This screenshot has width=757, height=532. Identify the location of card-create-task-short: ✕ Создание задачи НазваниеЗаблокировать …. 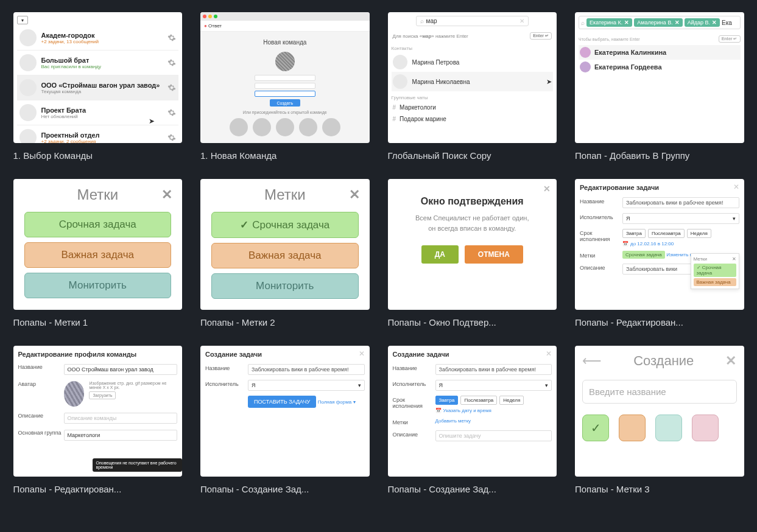
(285, 420).